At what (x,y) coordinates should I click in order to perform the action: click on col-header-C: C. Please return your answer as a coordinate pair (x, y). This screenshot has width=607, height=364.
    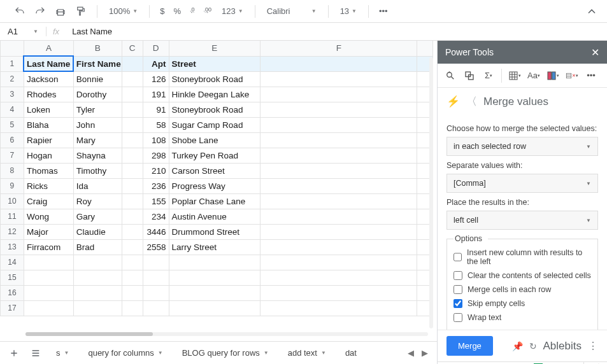
    Looking at the image, I should click on (132, 48).